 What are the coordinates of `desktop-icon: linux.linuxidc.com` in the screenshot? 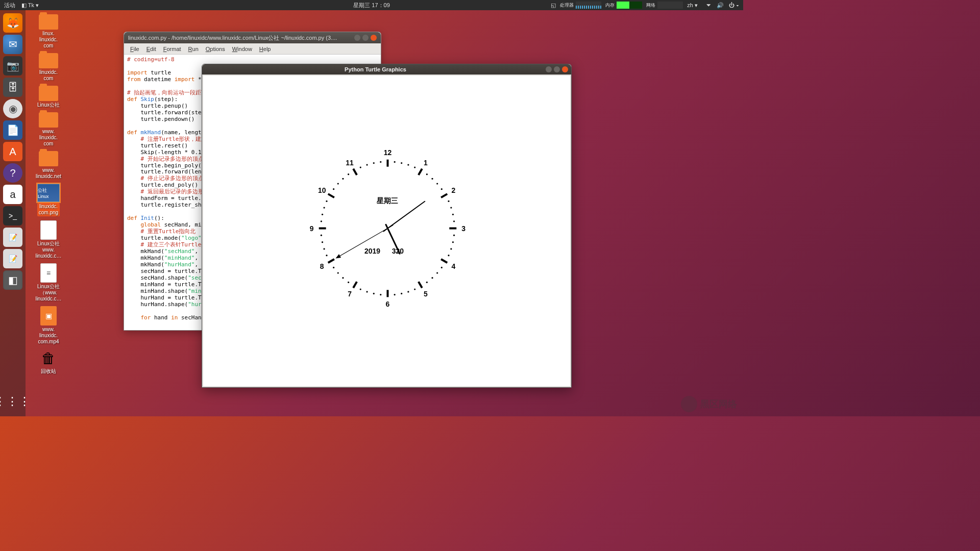 It's located at (48, 32).